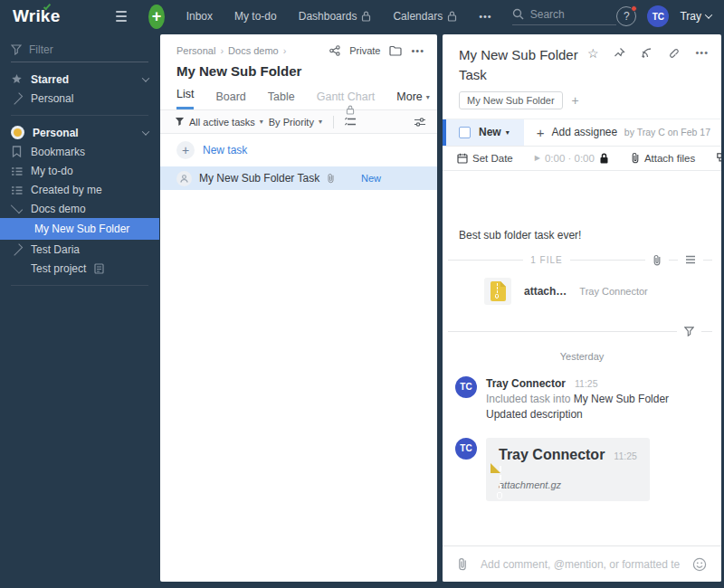 This screenshot has width=724, height=588. Describe the element at coordinates (281, 100) in the screenshot. I see `tab-table: Table` at that location.